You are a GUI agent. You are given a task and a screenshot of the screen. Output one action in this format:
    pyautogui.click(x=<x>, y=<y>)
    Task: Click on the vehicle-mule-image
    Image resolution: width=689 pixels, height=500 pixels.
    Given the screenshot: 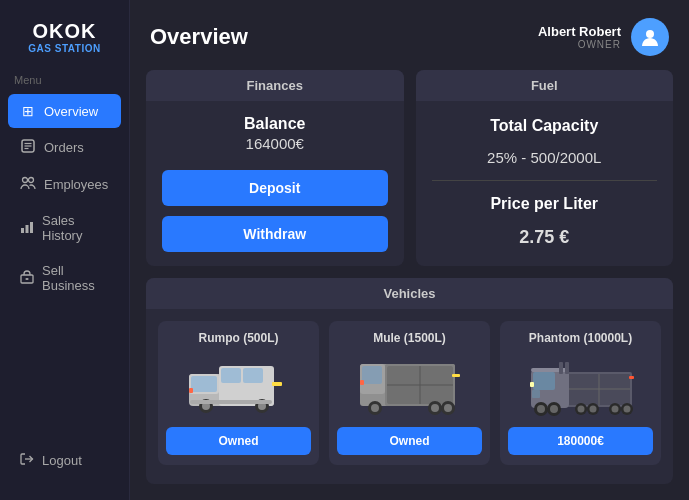 What is the action you would take?
    pyautogui.click(x=410, y=386)
    